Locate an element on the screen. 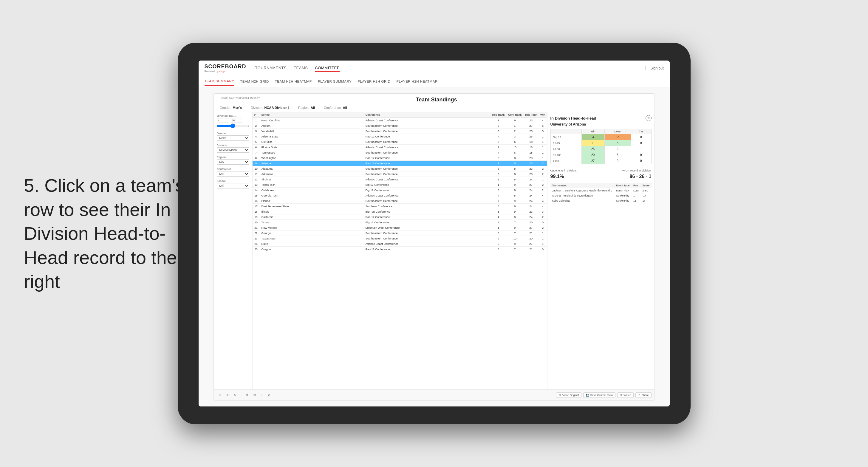  tournament-score: 17 is located at coordinates (646, 201).